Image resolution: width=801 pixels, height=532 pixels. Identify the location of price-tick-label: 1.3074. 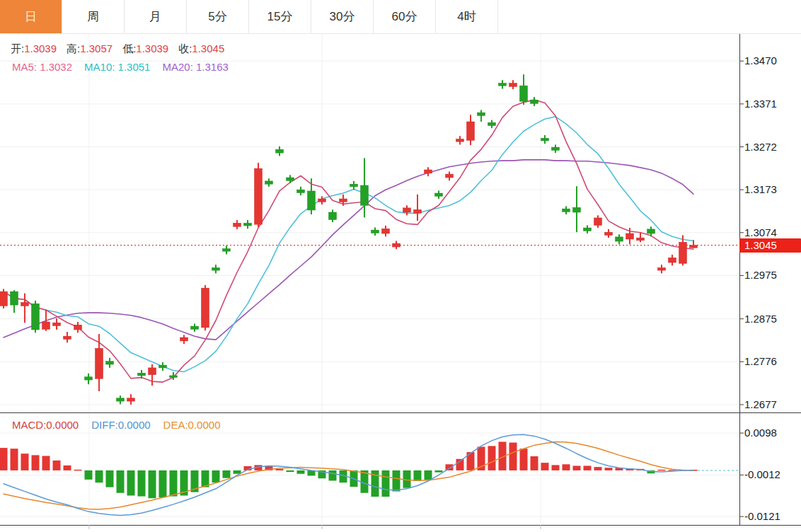
(772, 233).